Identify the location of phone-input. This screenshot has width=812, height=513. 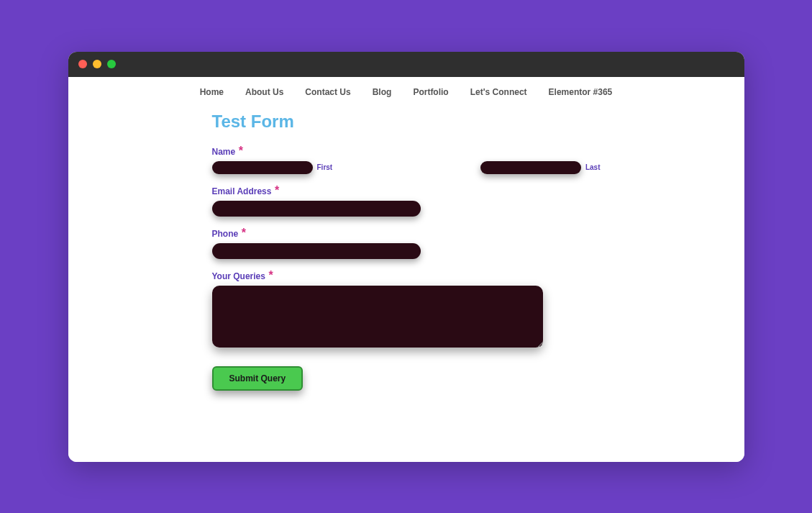
(316, 251).